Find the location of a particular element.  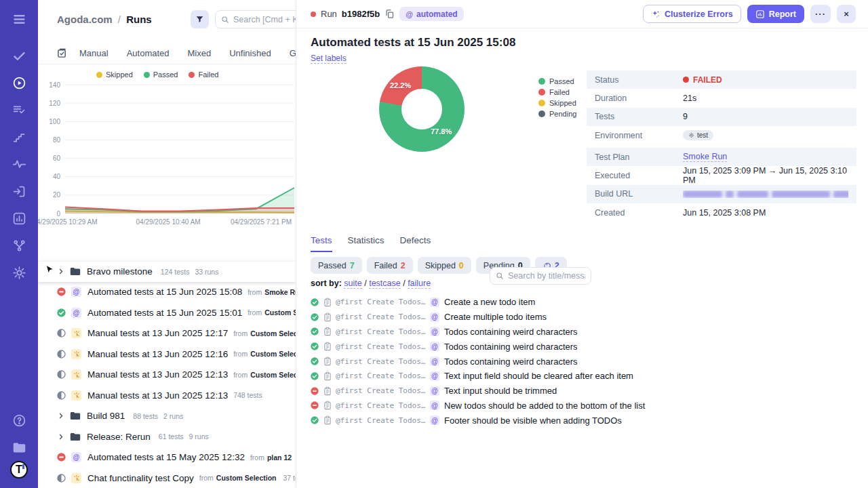

select-runs-icon is located at coordinates (62, 53).